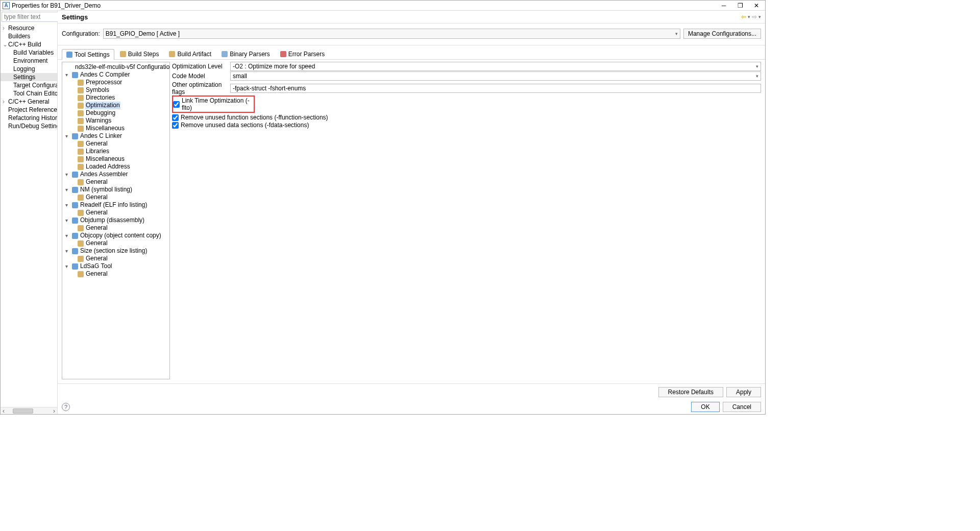  Describe the element at coordinates (116, 75) in the screenshot. I see `tool-node-andes-c-compiler: ▾Andes C Compiler` at that location.